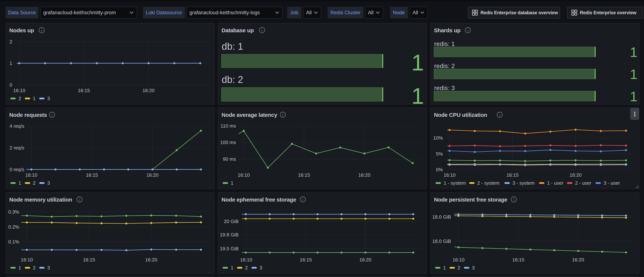  I want to click on svg-text: 2 req/s, so click(17, 148).